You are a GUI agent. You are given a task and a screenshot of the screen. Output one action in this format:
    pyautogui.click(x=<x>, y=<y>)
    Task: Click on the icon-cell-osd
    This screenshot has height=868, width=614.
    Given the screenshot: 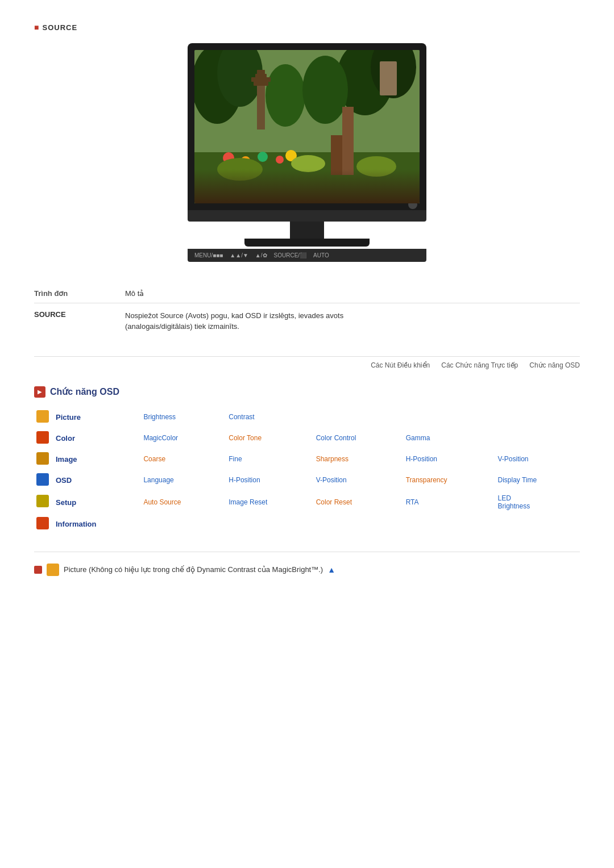 What is the action you would take?
    pyautogui.click(x=43, y=481)
    